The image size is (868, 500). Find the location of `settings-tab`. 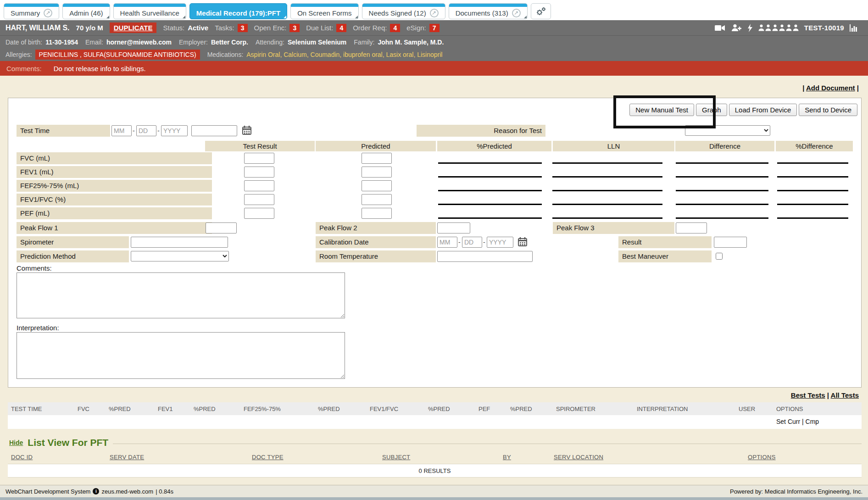

settings-tab is located at coordinates (541, 11).